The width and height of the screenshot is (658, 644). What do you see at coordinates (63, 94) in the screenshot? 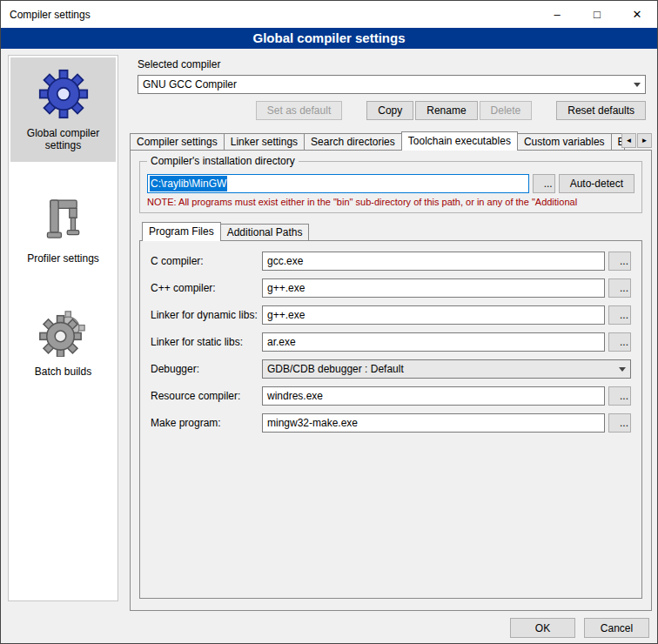
I see `blue-gear-icon` at bounding box center [63, 94].